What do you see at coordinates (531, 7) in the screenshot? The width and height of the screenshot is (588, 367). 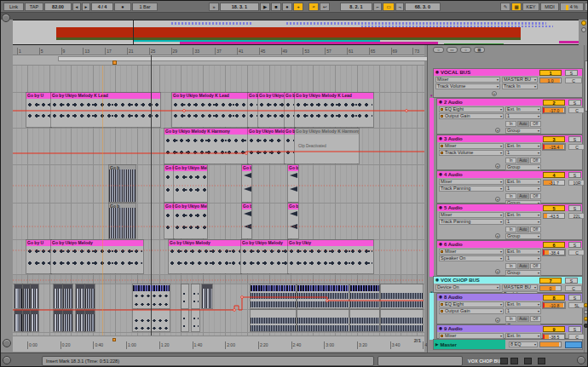 I see `key-map-button: KEY` at bounding box center [531, 7].